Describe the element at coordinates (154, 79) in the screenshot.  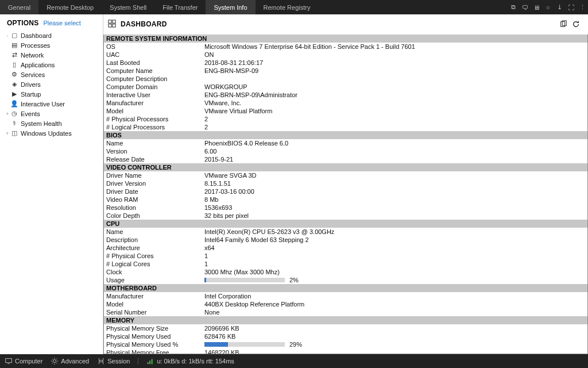
I see `info-key: Computer Description` at that location.